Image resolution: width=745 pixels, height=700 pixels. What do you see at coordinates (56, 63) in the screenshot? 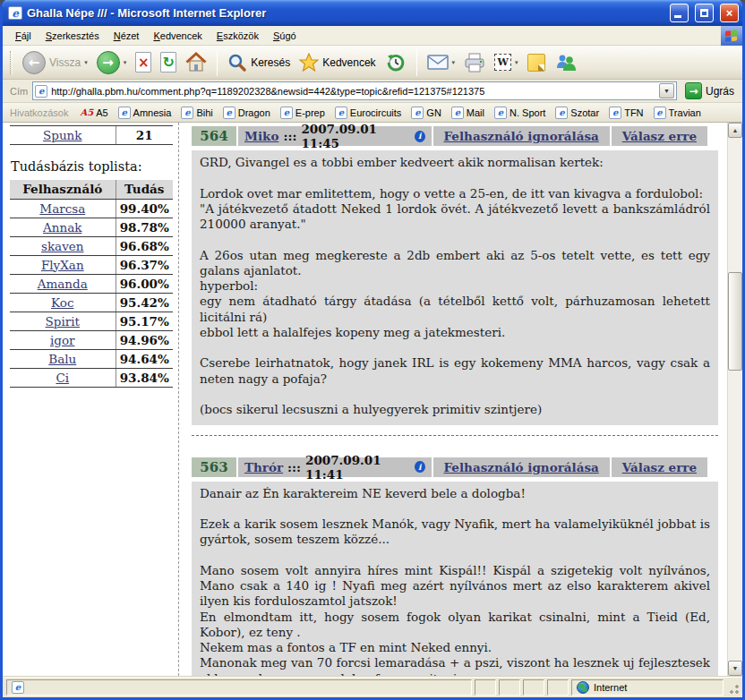
I see `back-button: ← Vissza ▾` at bounding box center [56, 63].